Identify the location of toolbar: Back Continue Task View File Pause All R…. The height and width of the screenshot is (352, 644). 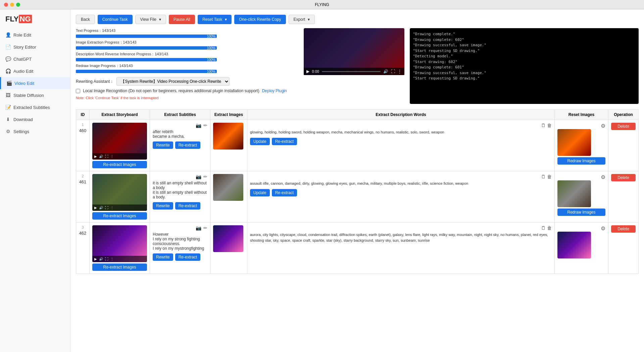
(357, 19).